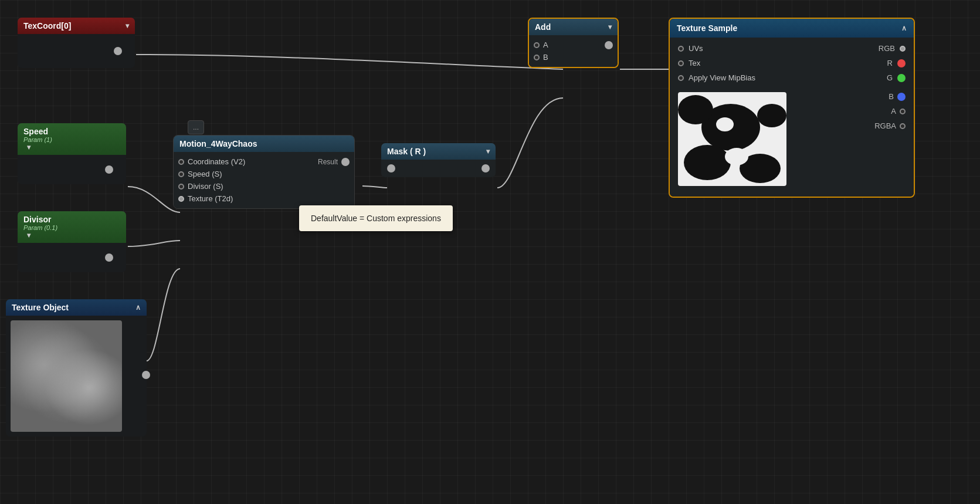 The height and width of the screenshot is (504, 980). What do you see at coordinates (681, 49) in the screenshot?
I see `ts-uvs-input` at bounding box center [681, 49].